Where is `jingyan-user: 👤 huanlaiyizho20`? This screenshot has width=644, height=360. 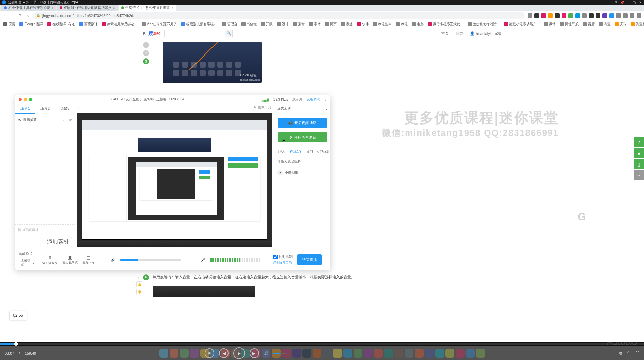 jingyan-user: 👤 huanlaiyizho20 is located at coordinates (486, 33).